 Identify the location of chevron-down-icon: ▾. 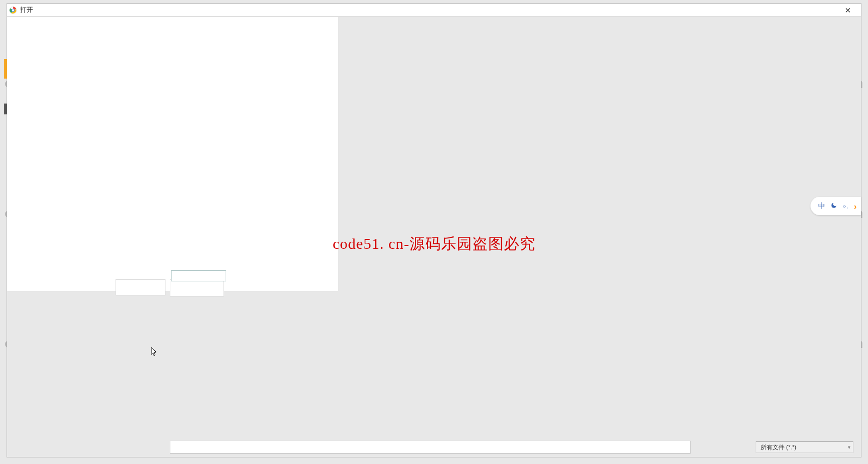
(850, 447).